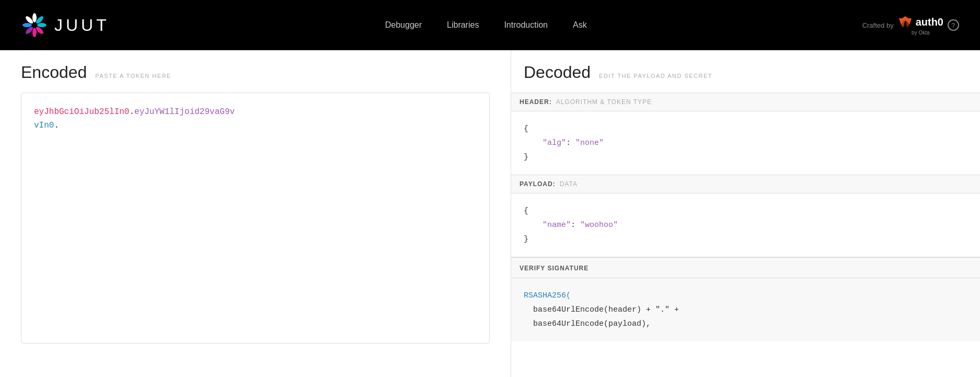 This screenshot has height=377, width=980. Describe the element at coordinates (526, 157) in the screenshot. I see `header-brace-close: }` at that location.